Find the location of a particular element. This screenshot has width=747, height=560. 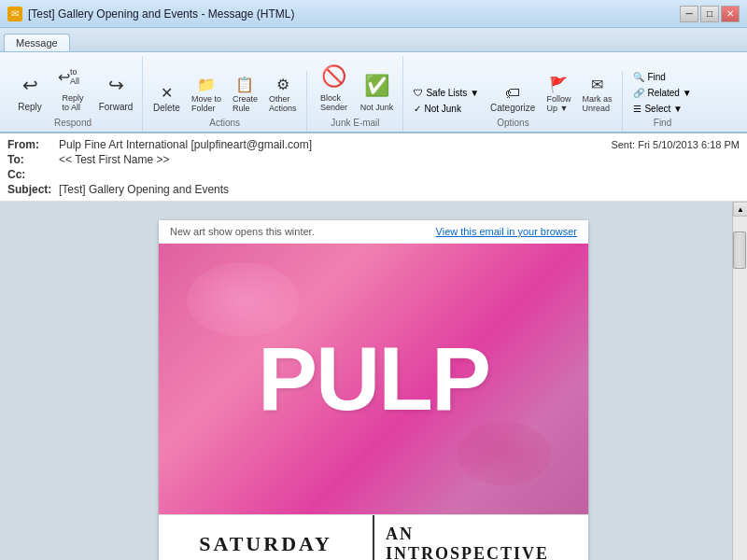

junk-email-group: 🚫 BlockSender ✅ Not Junk Junk E-mail is located at coordinates (355, 93).